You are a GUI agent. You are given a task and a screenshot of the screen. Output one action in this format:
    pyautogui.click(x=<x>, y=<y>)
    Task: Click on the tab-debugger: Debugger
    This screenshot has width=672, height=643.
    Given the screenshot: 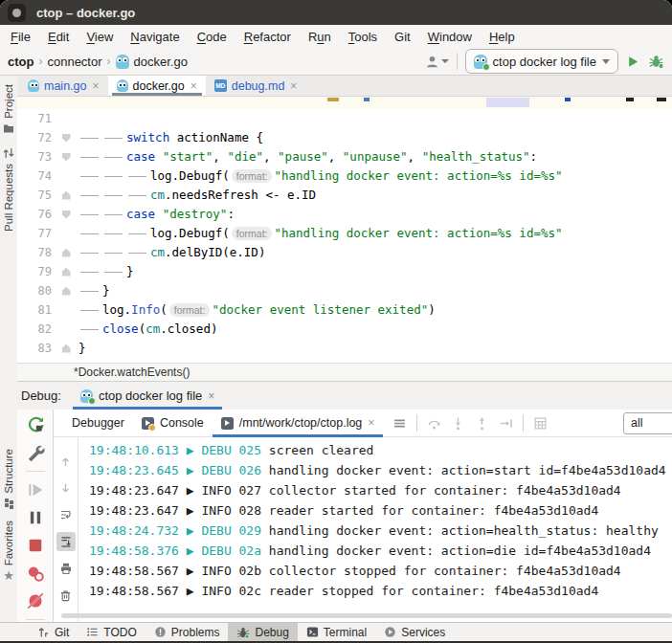 What is the action you would take?
    pyautogui.click(x=98, y=423)
    